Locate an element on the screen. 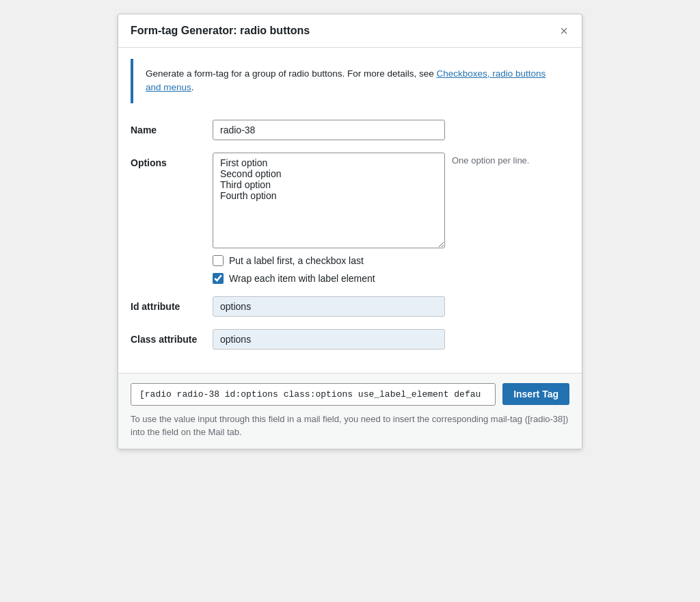 This screenshot has height=602, width=700. options-row: Options First option Second option Third… is located at coordinates (350, 218).